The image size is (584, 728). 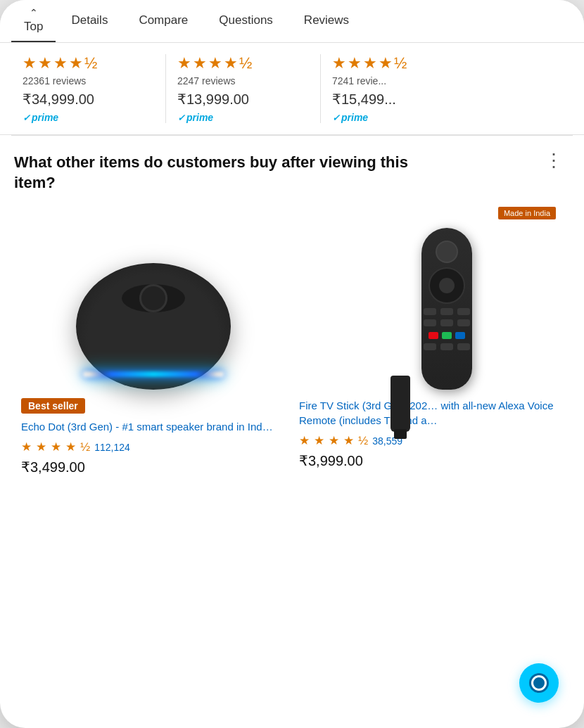 I want to click on product-stars-echo-dot: ★ ★ ★ ★ ½ 112,124, so click(x=153, y=447).